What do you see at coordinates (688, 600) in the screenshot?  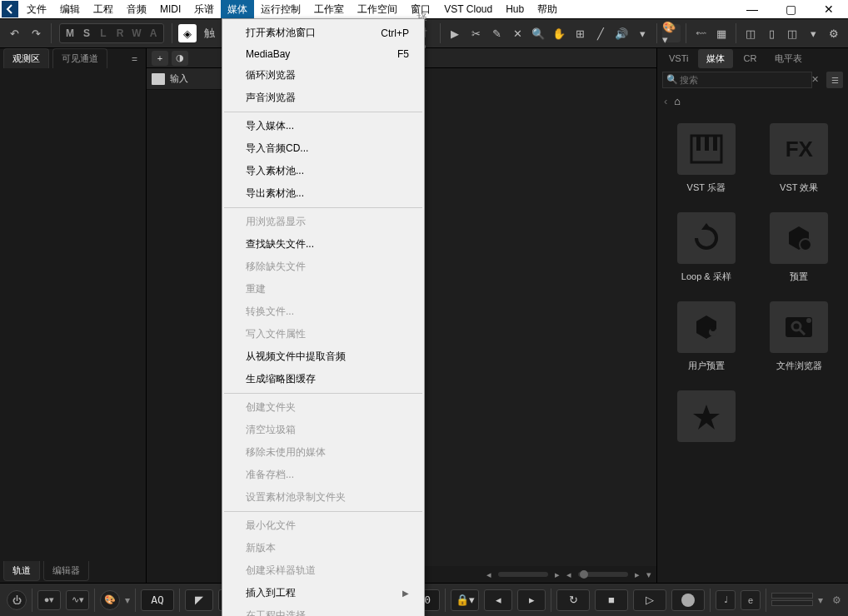 I see `record-button` at bounding box center [688, 600].